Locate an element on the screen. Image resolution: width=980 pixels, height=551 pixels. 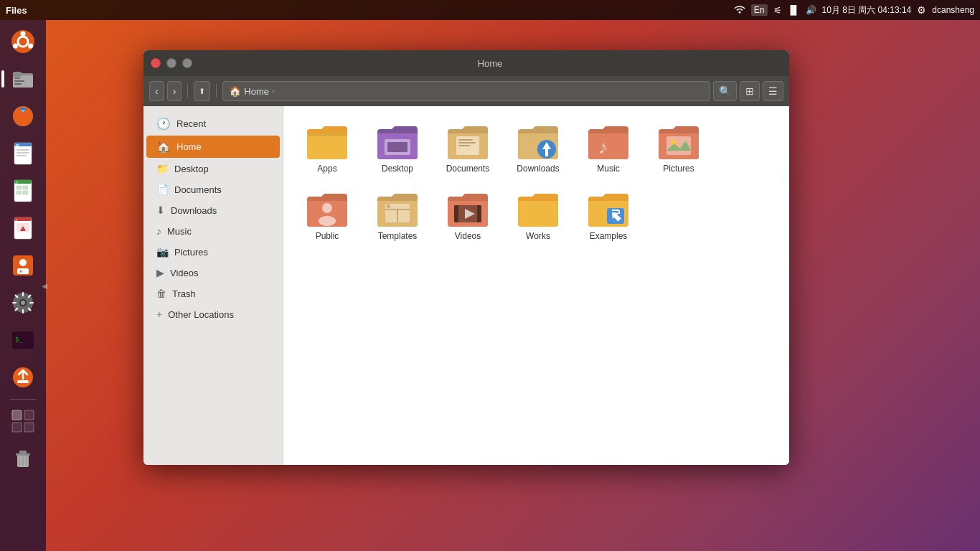
sidebar-item-videos: ▶ Videos is located at coordinates (213, 273).